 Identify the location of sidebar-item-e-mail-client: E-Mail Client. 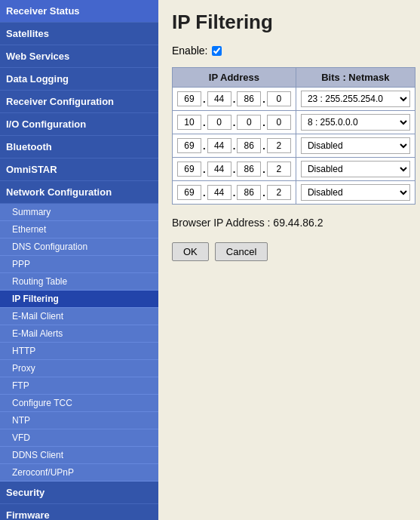
(79, 317).